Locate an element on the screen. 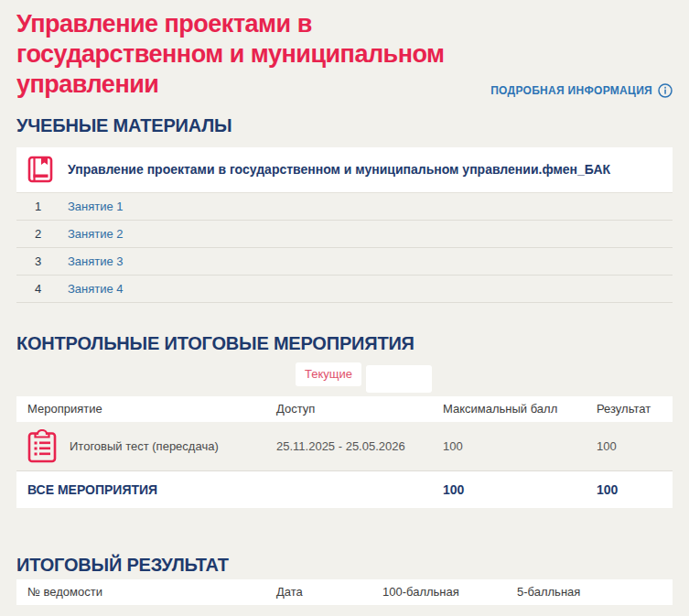 The image size is (689, 616). control-total-row: ВСЕ МЕРОПРИЯТИЯ 100 100 is located at coordinates (344, 490).